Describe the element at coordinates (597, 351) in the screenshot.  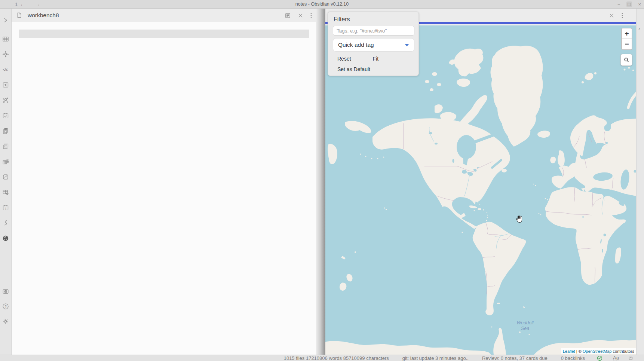
I see `openstreetmap-link: OpenStreetMap` at that location.